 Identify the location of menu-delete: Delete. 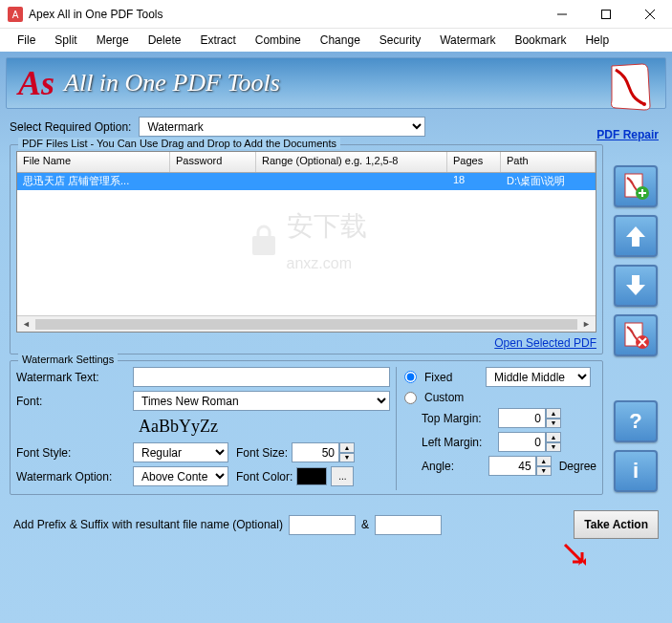
(164, 40).